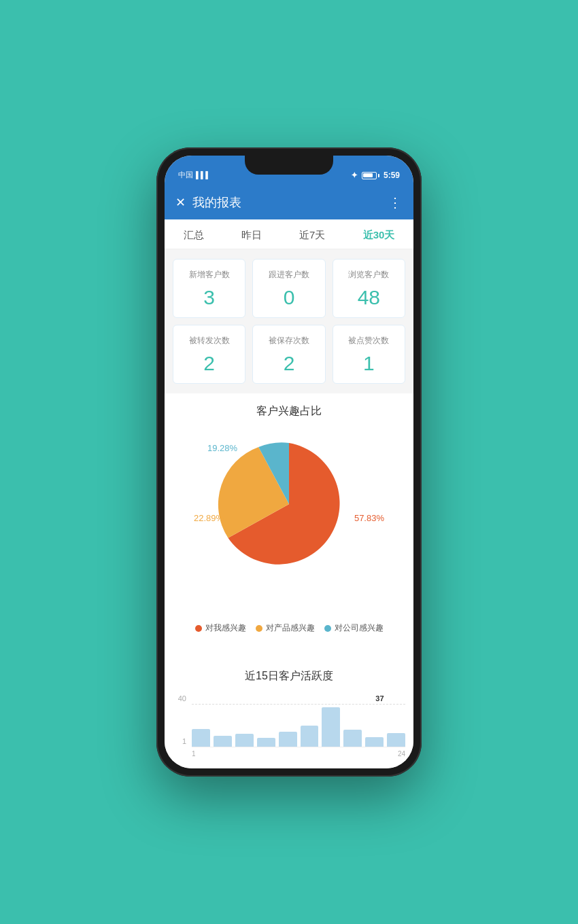 The image size is (578, 924). What do you see at coordinates (289, 518) in the screenshot?
I see `pie-chart-container: 19.28% 22.89% 57.83%` at bounding box center [289, 518].